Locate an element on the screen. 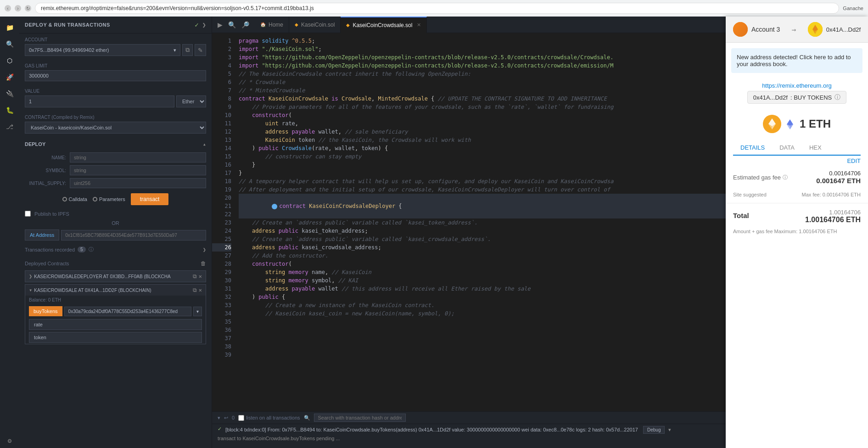 The height and width of the screenshot is (448, 868). calldata-radio is located at coordinates (65, 199).